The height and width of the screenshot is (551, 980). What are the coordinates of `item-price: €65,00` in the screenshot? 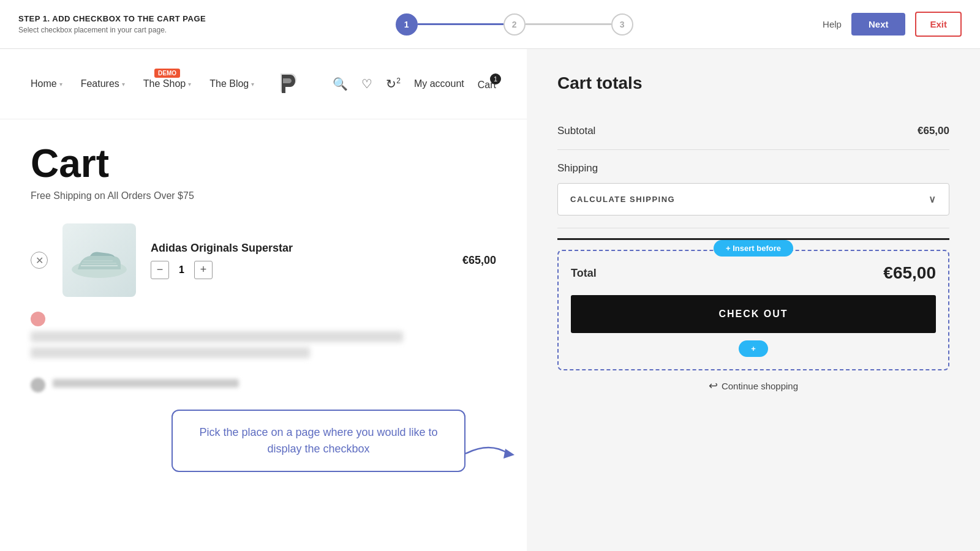 It's located at (479, 261).